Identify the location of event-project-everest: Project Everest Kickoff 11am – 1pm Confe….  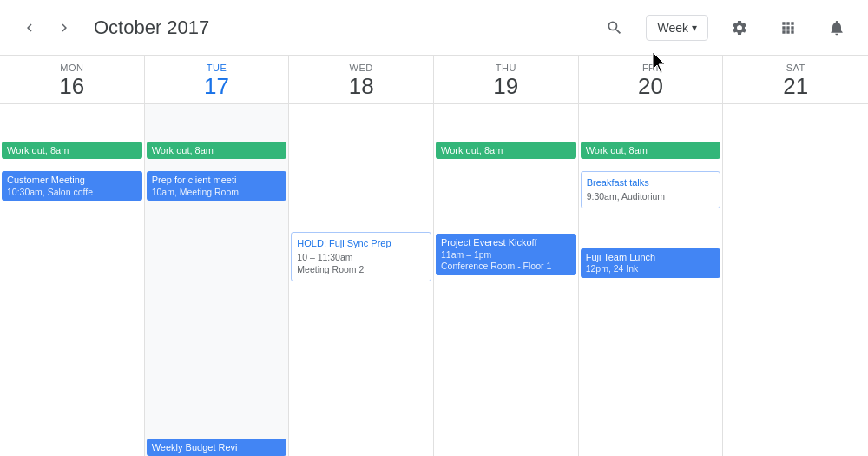
(506, 254).